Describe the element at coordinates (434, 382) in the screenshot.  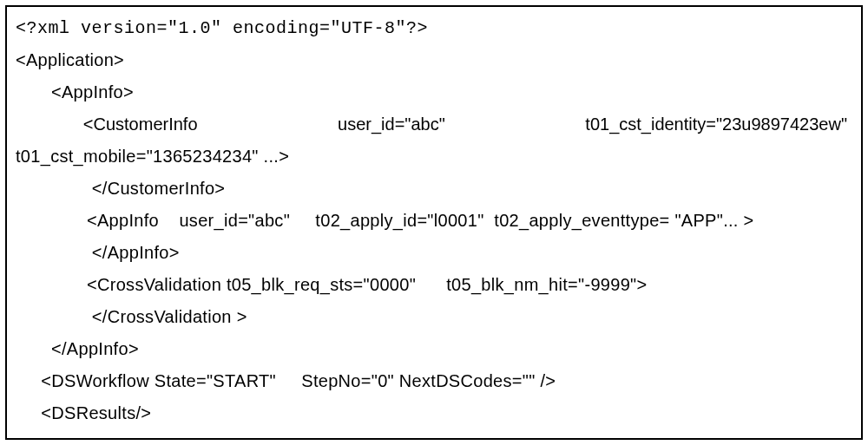
I see `dsworkflow-line: <DSWorkflow State="START" StepNo="0" Nex…` at that location.